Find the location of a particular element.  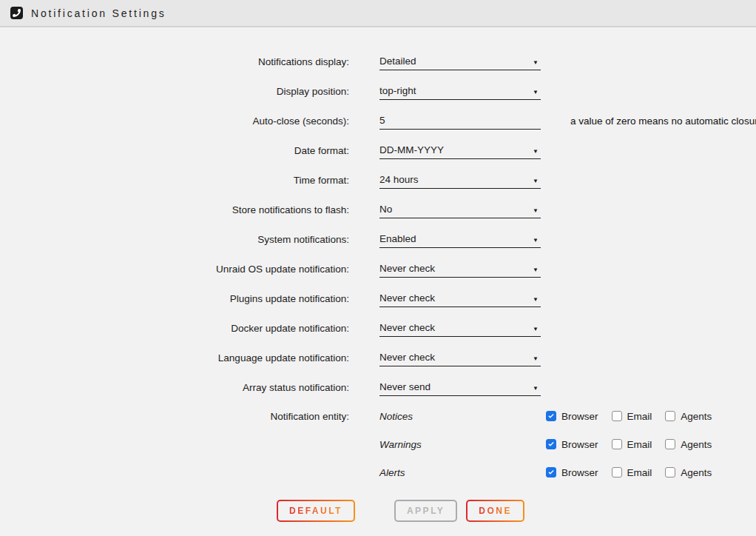

button-label: DEFAULT is located at coordinates (316, 511).